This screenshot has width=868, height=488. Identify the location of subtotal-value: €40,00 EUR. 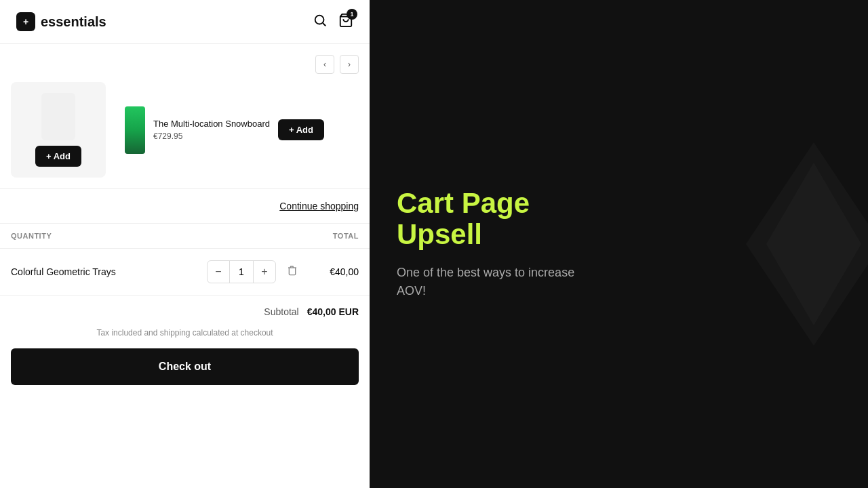
(333, 312).